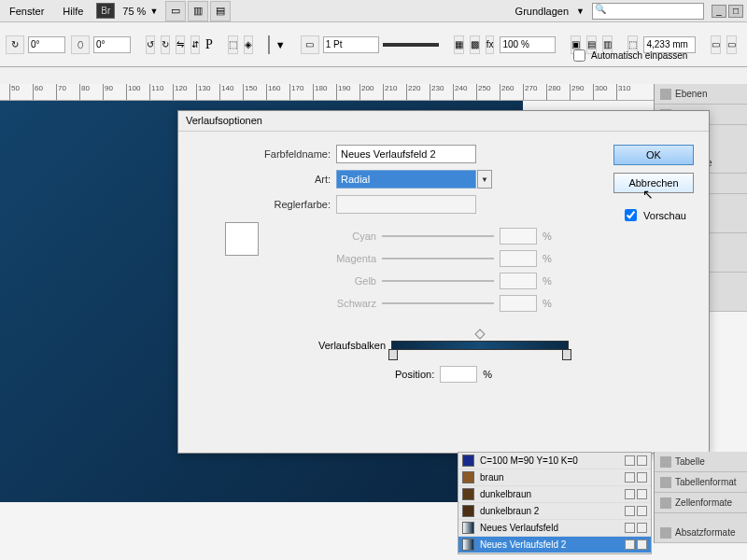 This screenshot has height=560, width=747. I want to click on gradient-ramp, so click(480, 345).